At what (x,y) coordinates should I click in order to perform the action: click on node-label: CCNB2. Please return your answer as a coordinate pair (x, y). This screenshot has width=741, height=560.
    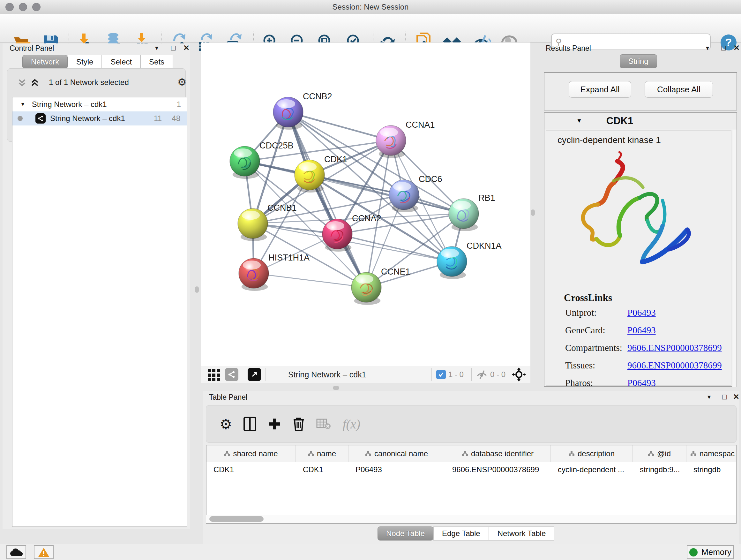
    Looking at the image, I should click on (318, 97).